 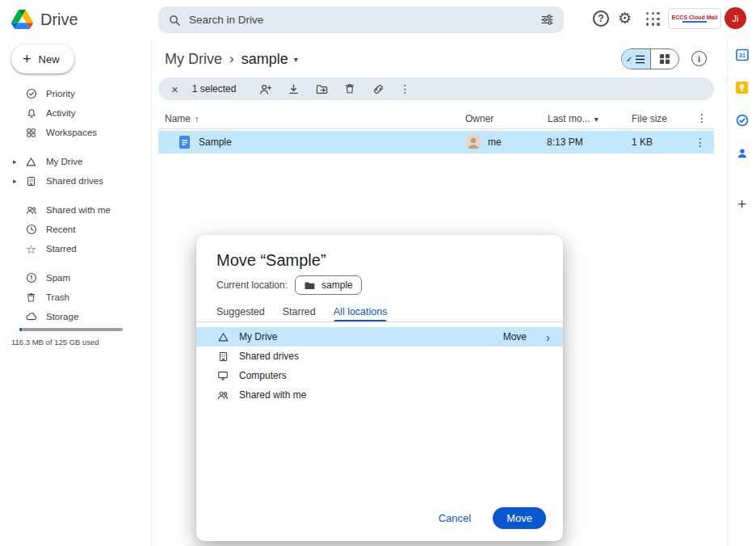 What do you see at coordinates (380, 321) in the screenshot?
I see `tabs-divider` at bounding box center [380, 321].